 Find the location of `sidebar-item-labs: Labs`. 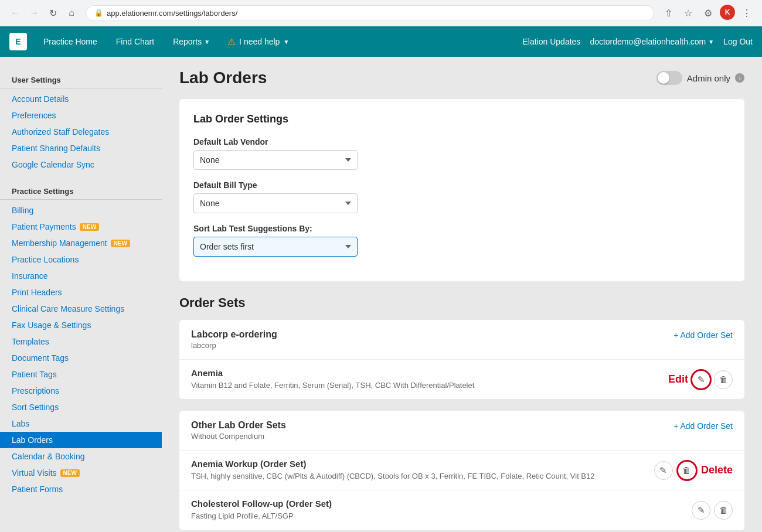

sidebar-item-labs: Labs is located at coordinates (81, 424).